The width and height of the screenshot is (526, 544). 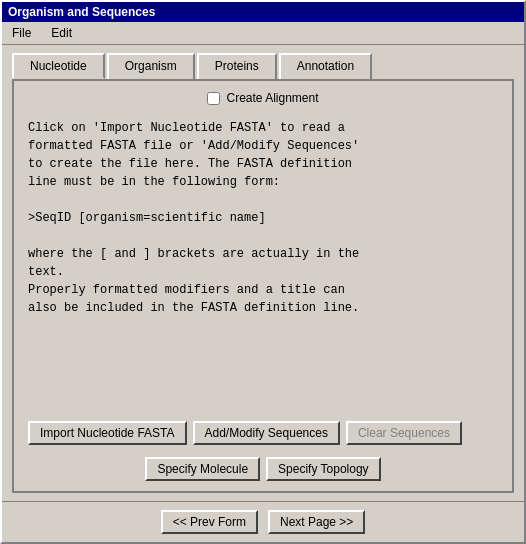 What do you see at coordinates (324, 469) in the screenshot?
I see `specify-topology-button: Specify Topology` at bounding box center [324, 469].